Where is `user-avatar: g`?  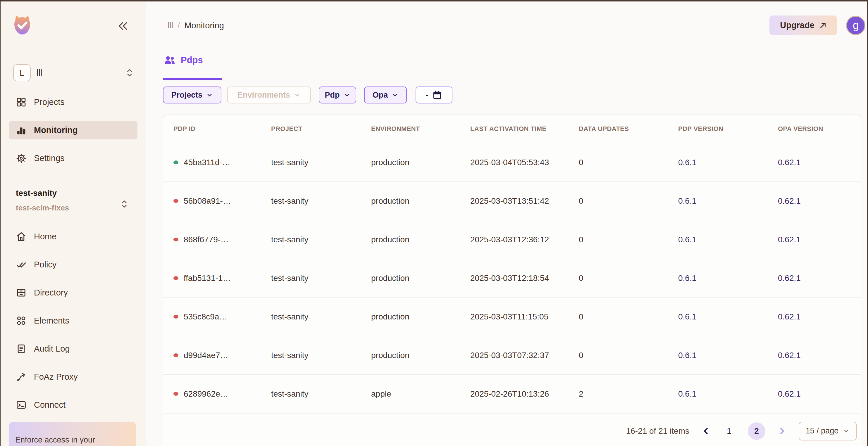 user-avatar: g is located at coordinates (856, 26).